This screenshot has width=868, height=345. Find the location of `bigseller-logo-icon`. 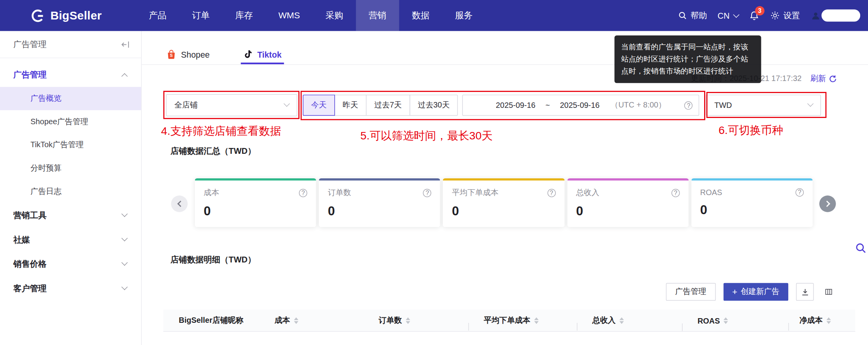

bigseller-logo-icon is located at coordinates (38, 16).